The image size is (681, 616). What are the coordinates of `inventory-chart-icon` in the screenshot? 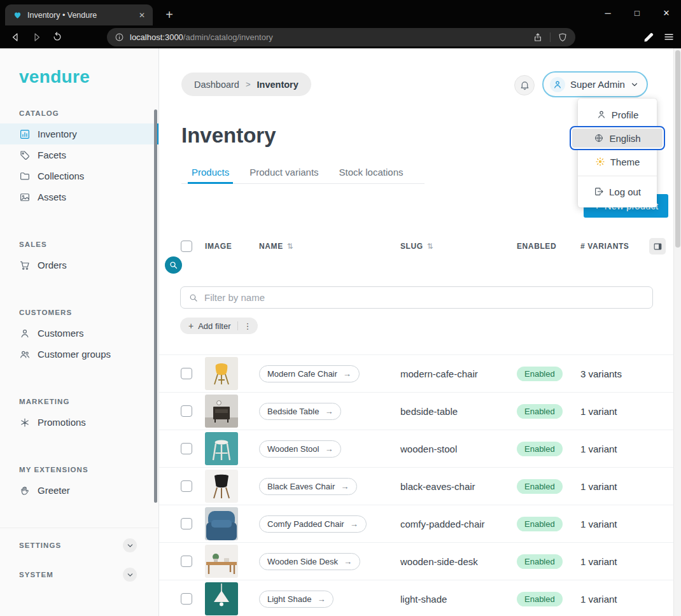 It's located at (25, 134).